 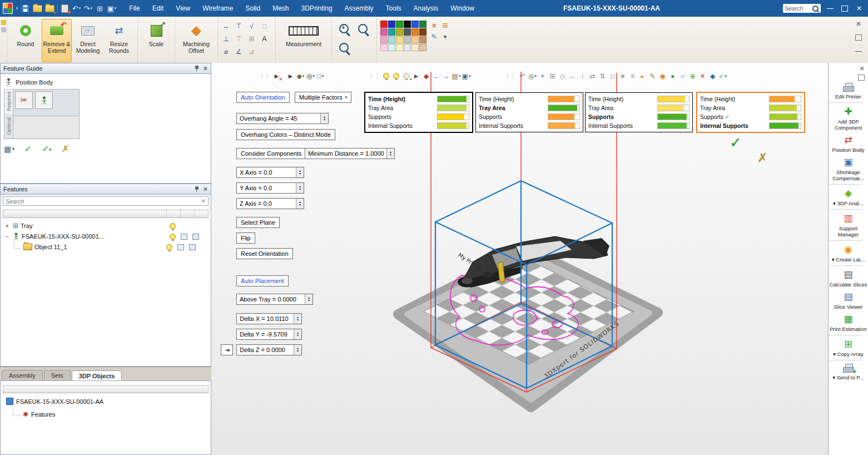 I want to click on view-plane-icon: ■, so click(x=623, y=76).